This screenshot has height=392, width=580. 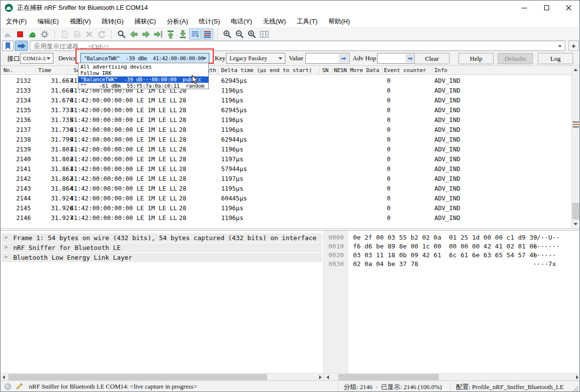 I want to click on go-back-button, so click(x=134, y=34).